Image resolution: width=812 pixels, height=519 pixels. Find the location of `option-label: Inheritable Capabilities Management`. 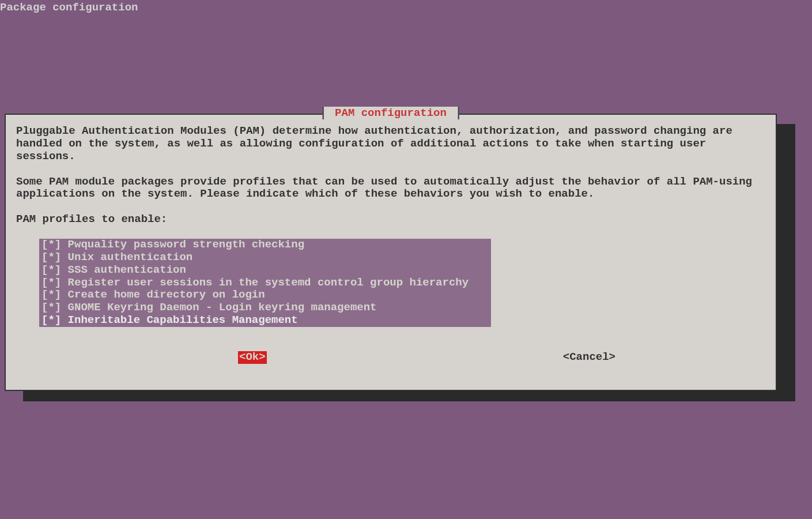

option-label: Inheritable Capabilities Management is located at coordinates (183, 320).